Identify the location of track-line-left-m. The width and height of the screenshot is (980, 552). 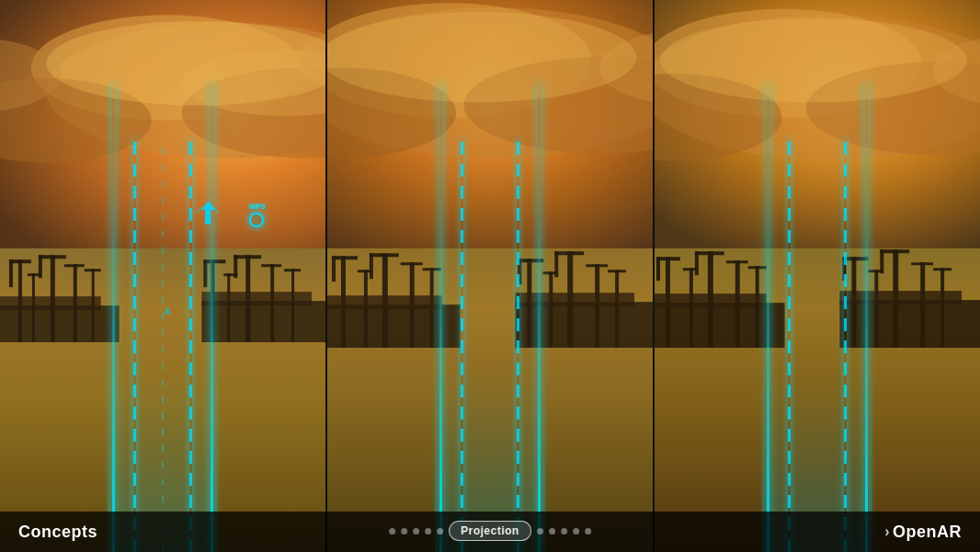
(441, 317).